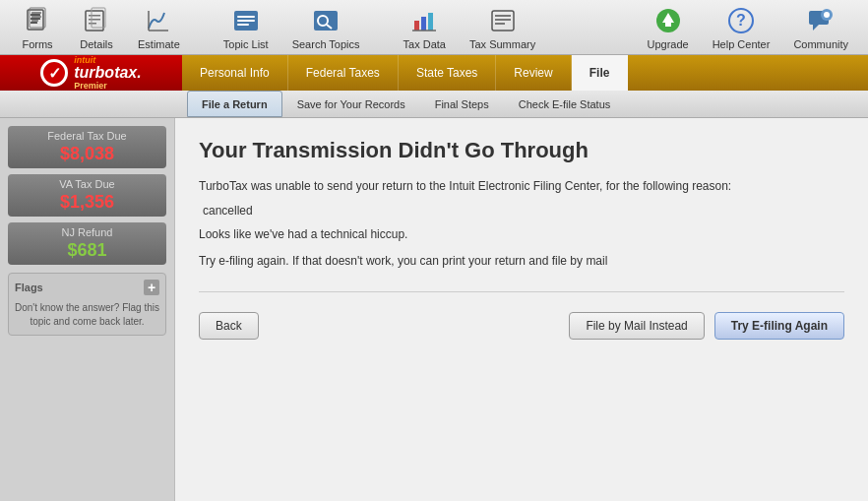 The height and width of the screenshot is (501, 868). Describe the element at coordinates (107, 73) in the screenshot. I see `turbotax-name: turbotax.` at that location.